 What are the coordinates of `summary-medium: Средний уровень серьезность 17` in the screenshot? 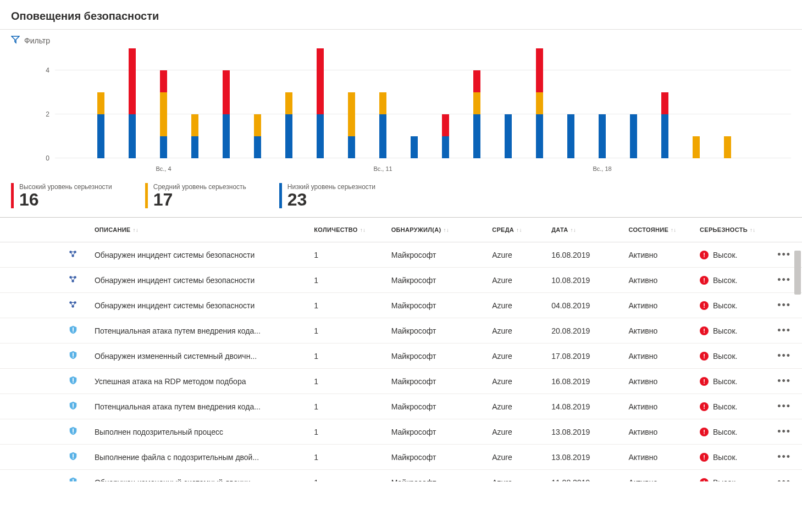 It's located at (196, 196).